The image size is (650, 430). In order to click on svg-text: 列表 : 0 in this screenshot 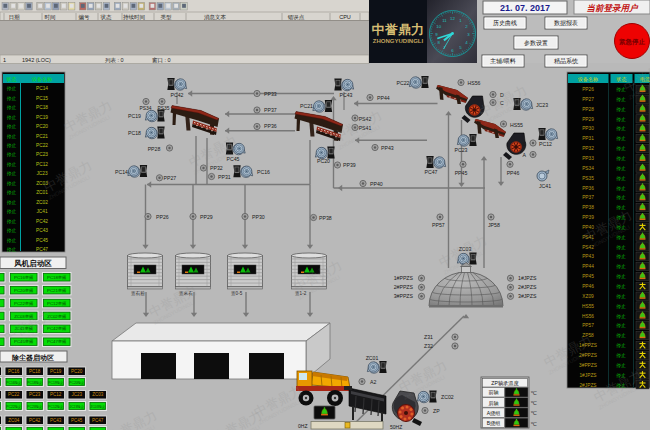, I will do `click(114, 60)`.